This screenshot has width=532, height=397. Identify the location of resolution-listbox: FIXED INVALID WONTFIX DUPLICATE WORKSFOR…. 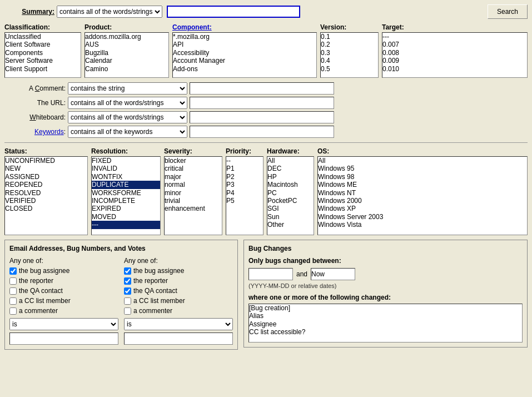
(126, 196).